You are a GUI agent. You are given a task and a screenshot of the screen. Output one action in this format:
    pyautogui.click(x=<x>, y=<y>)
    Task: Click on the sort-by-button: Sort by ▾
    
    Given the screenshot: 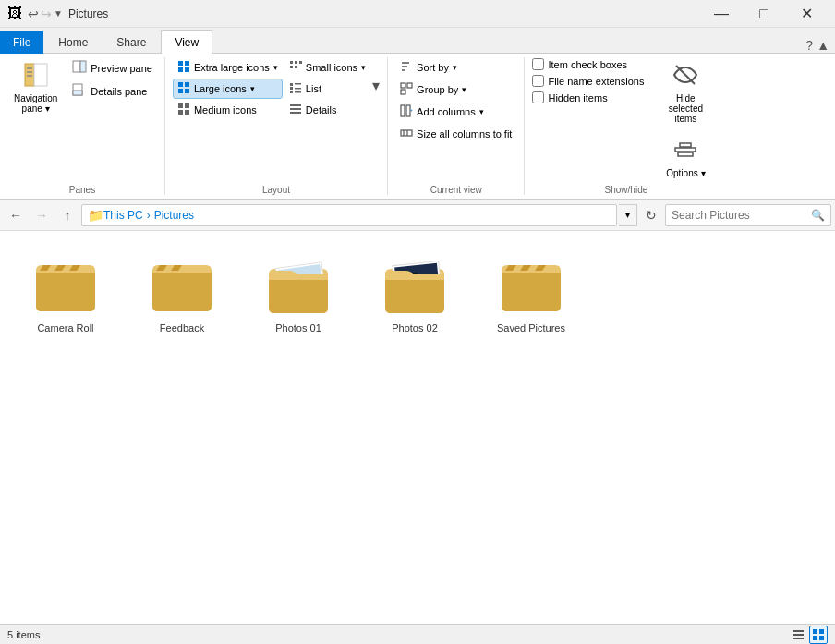 What is the action you would take?
    pyautogui.click(x=456, y=67)
    